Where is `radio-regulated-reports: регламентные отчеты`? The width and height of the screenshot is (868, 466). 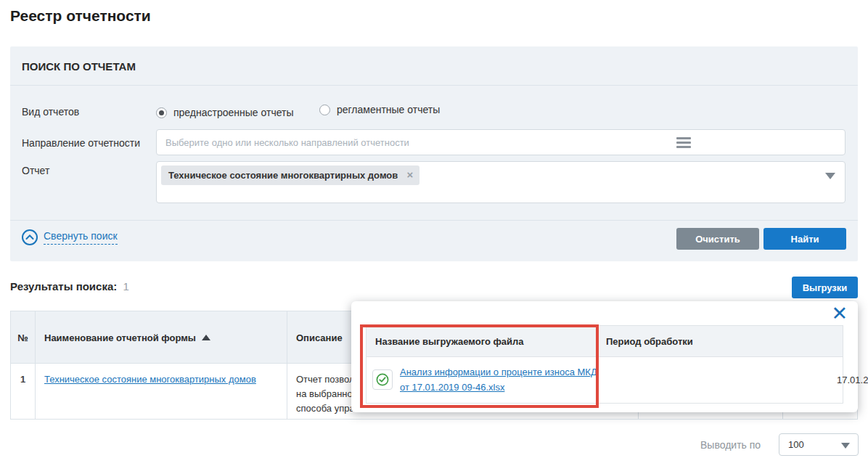
radio-regulated-reports: регламентные отчеты is located at coordinates (380, 110).